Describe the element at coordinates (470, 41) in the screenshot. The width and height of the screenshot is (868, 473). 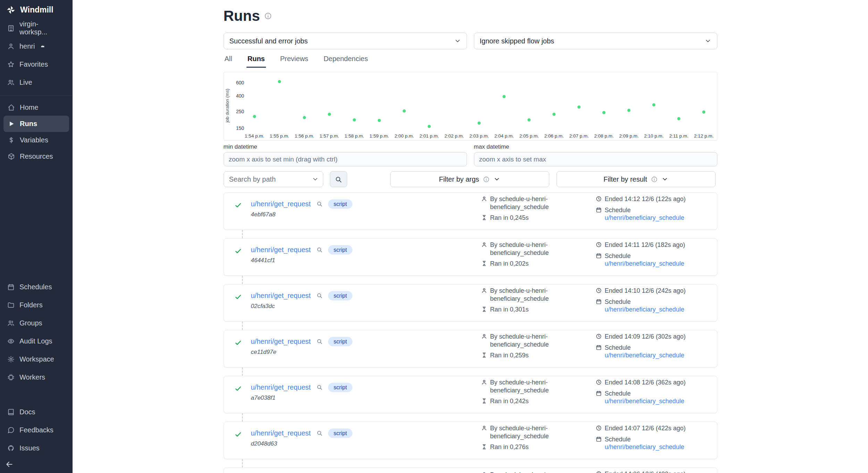
I see `top-filter-selects: Successful and error jobs Ignore skipped…` at that location.